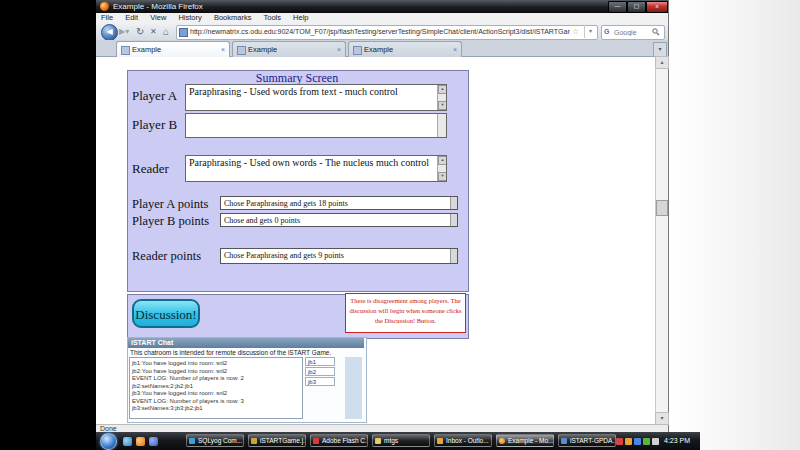 Image resolution: width=800 pixels, height=450 pixels. What do you see at coordinates (166, 32) in the screenshot?
I see `home-icon: ⌂` at bounding box center [166, 32].